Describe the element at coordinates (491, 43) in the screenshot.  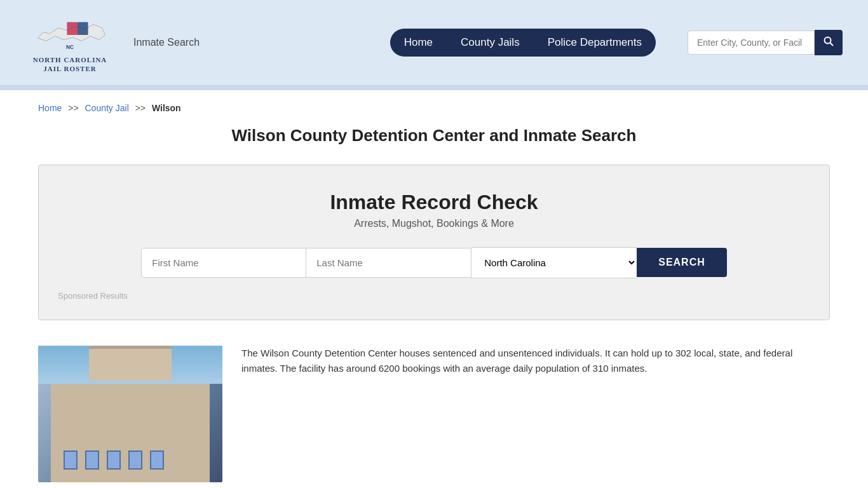
I see `nav-county-jails-button: County Jails` at that location.